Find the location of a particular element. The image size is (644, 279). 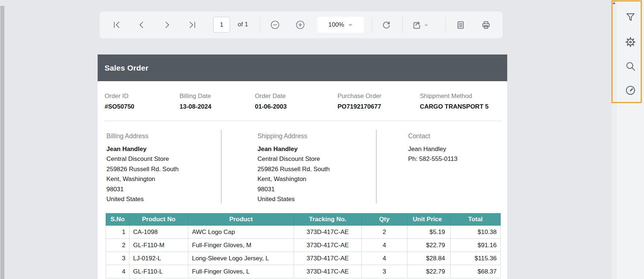

report-toolbar: of 1 100% is located at coordinates (301, 25).